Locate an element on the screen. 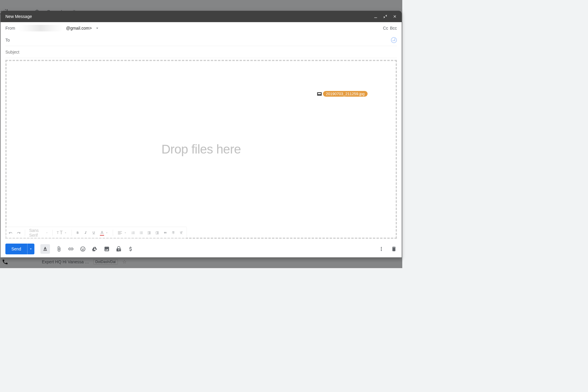 This screenshot has height=392, width=588. quote-icon is located at coordinates (165, 233).